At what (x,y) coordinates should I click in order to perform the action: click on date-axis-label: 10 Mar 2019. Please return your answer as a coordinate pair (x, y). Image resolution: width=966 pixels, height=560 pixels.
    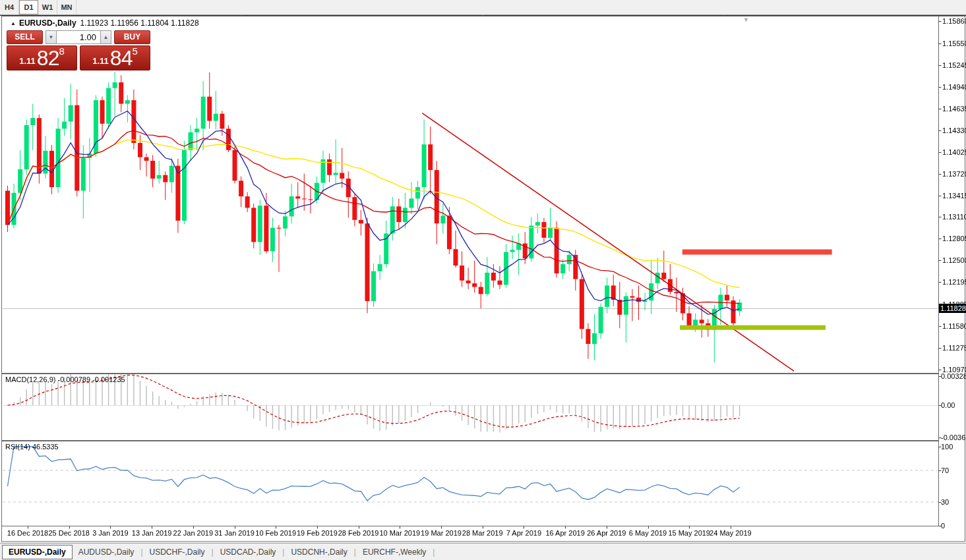
    Looking at the image, I should click on (400, 533).